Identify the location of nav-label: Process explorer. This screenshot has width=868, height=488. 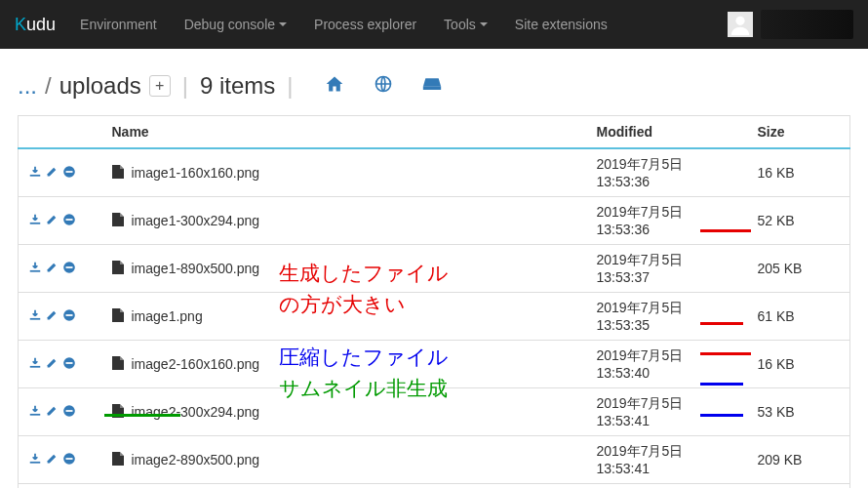
(365, 24).